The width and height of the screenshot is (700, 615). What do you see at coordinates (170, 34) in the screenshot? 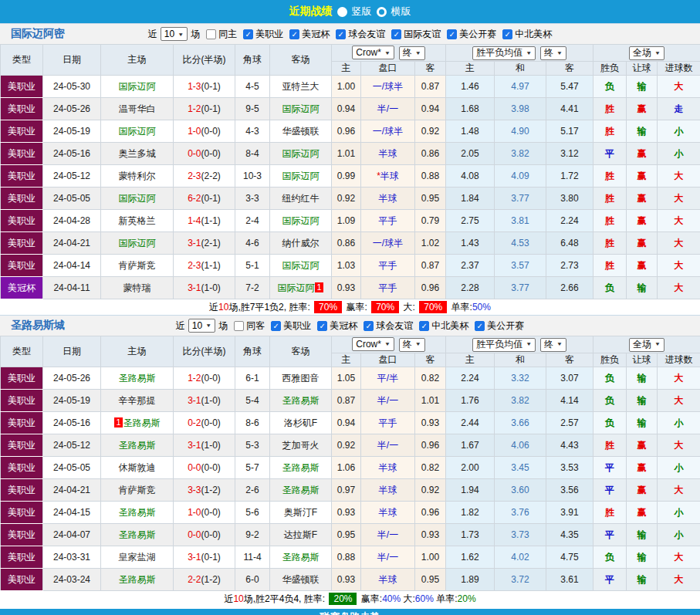
I see `recent-count-select-value: 10` at bounding box center [170, 34].